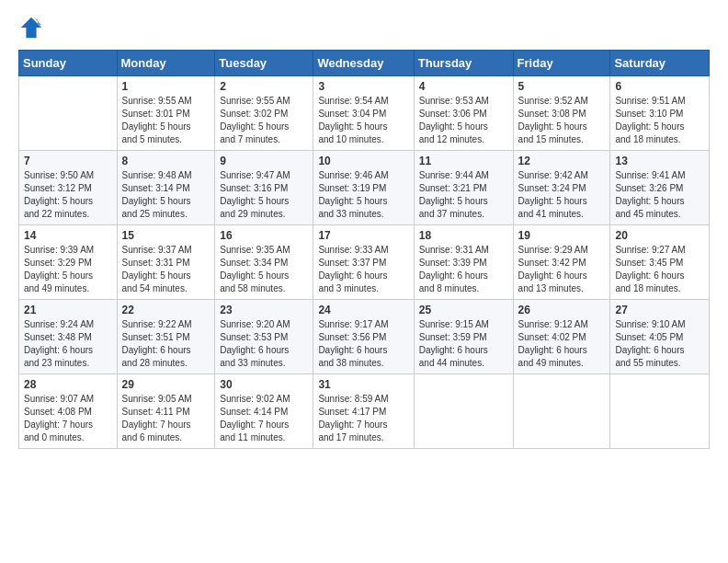  What do you see at coordinates (660, 161) in the screenshot?
I see `day-number: 13` at bounding box center [660, 161].